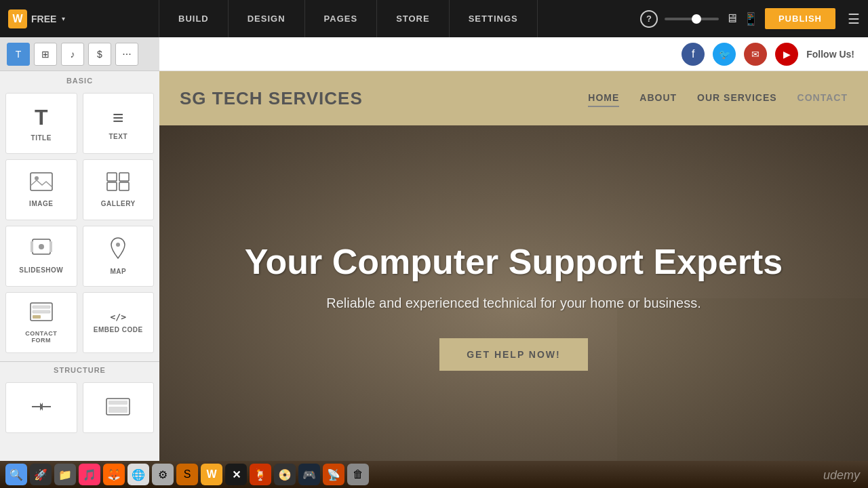  What do you see at coordinates (658, 98) in the screenshot?
I see `site-nav-about: ABOUT` at bounding box center [658, 98].